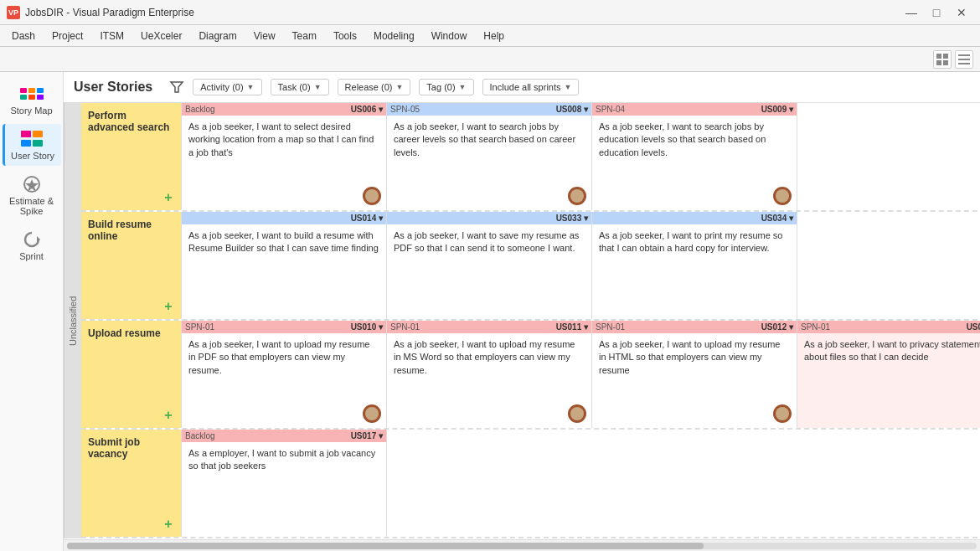  Describe the element at coordinates (964, 59) in the screenshot. I see `toolbar-icon-list` at that location.